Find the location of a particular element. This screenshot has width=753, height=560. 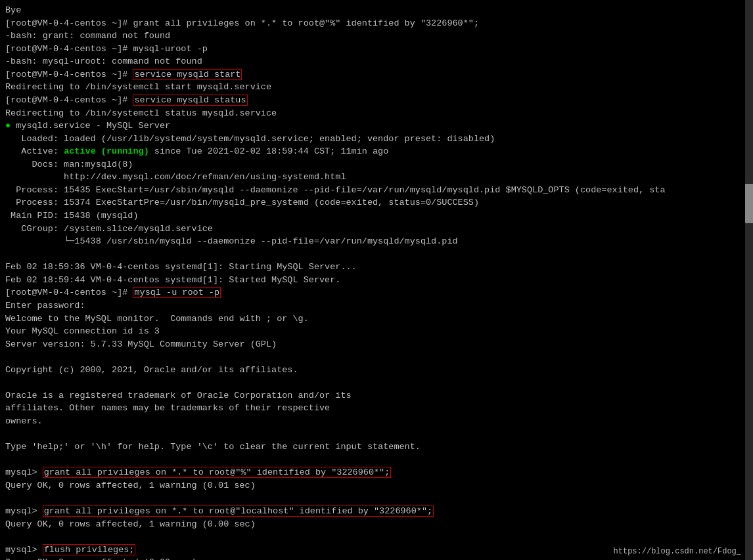

command-service-start: service mysqld start is located at coordinates (187, 75).